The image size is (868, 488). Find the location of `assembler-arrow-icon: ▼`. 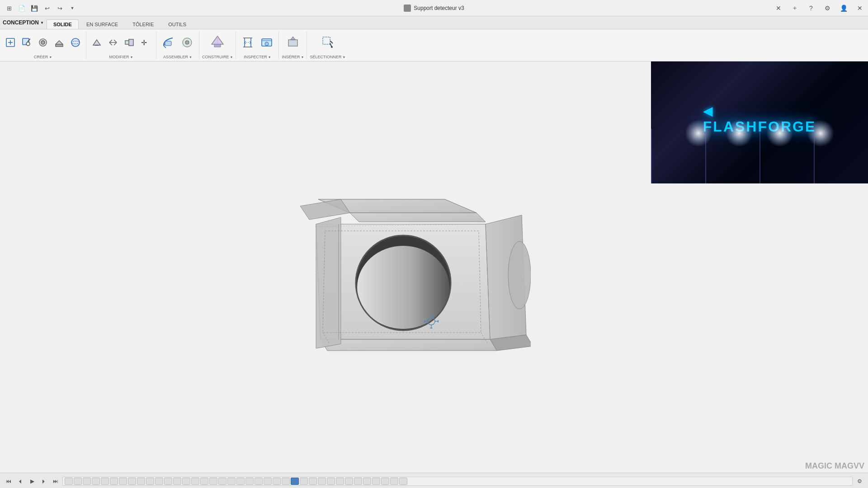

assembler-arrow-icon: ▼ is located at coordinates (191, 57).